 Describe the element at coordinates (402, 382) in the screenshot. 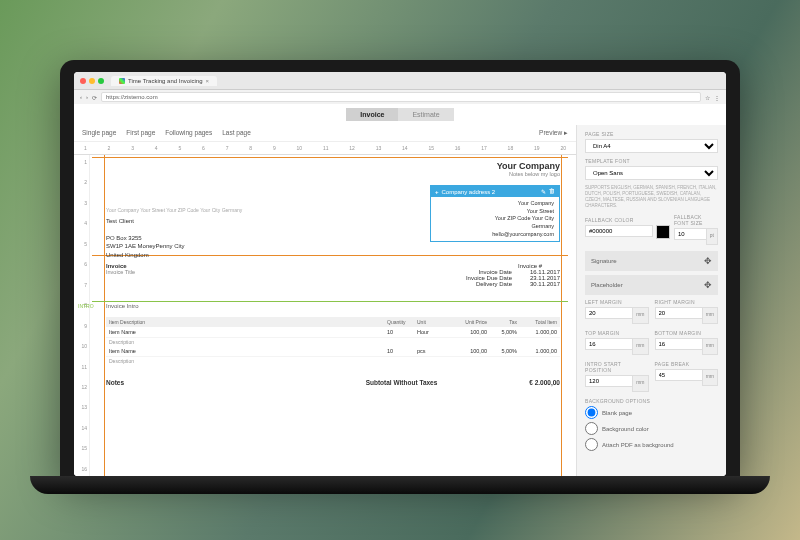

I see `subtotal-label: Subtotal Without Taxes` at that location.